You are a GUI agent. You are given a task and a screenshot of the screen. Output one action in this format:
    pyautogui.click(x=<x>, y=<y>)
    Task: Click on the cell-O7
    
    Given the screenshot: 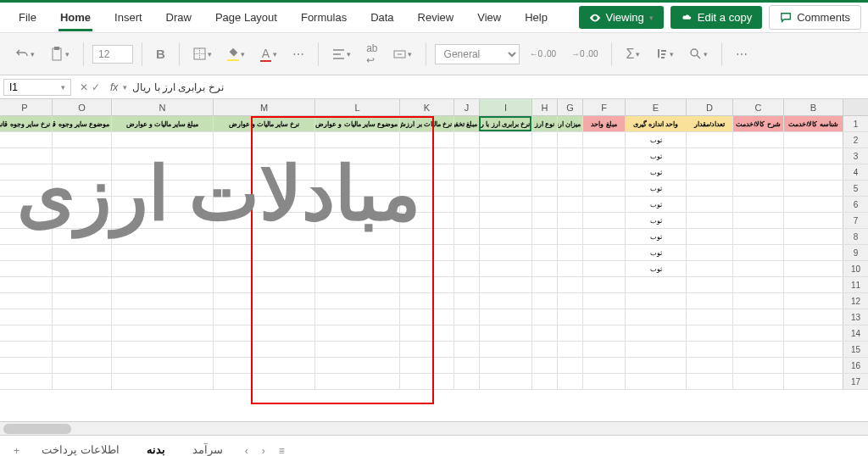 What is the action you would take?
    pyautogui.click(x=81, y=220)
    